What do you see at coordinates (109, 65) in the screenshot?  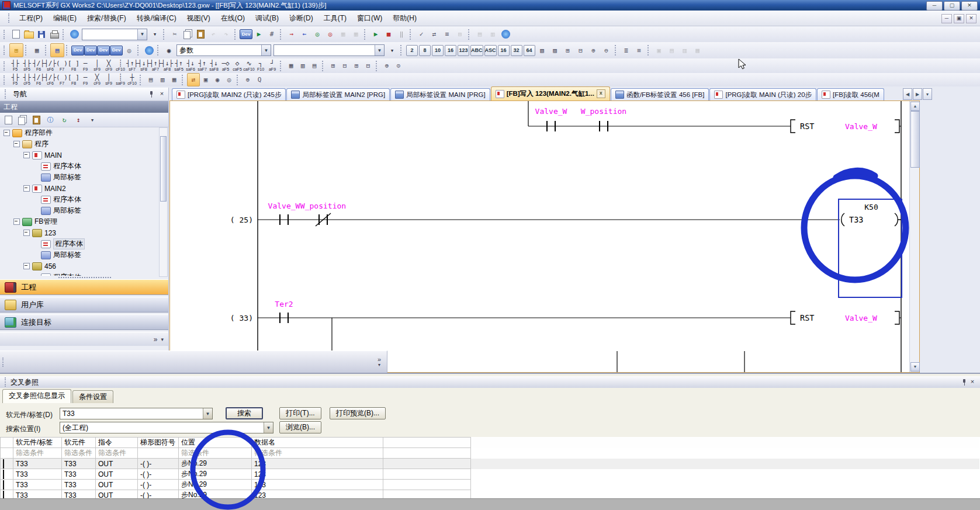 I see `delete-horizontal-line-icon: ╳cF9` at bounding box center [109, 65].